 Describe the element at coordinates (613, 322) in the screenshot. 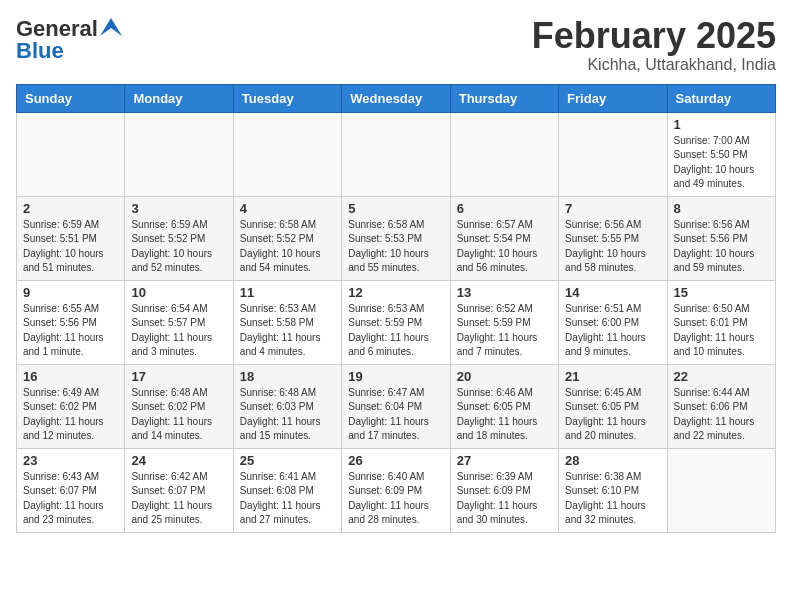

I see `calendar-cell: 14Sunrise: 6:51 AM Sunset: 6:00 PM Dayli…` at that location.